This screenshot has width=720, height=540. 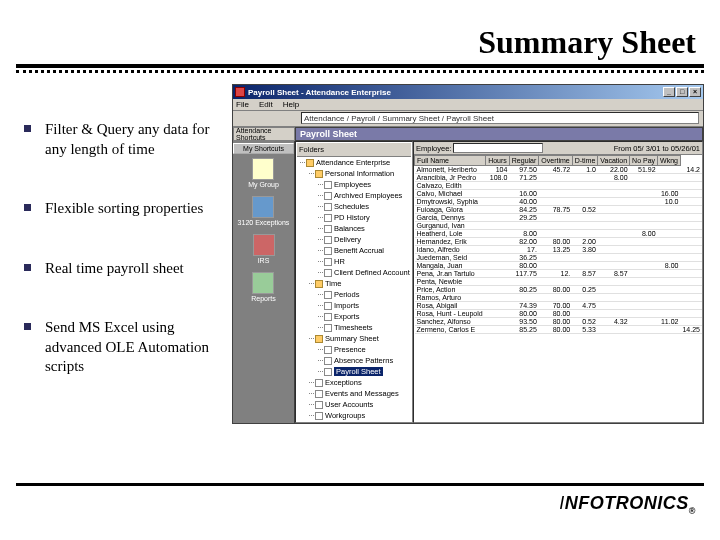 I want to click on bullet-text: Flexible sorting properties, so click(x=130, y=209).